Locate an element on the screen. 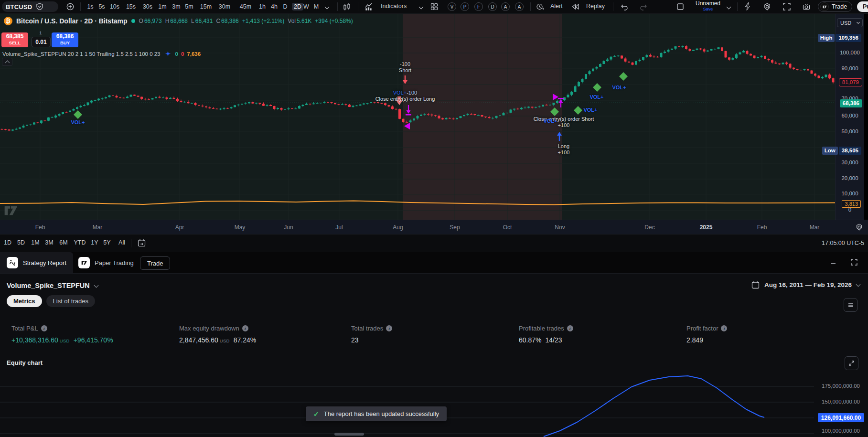 This screenshot has height=437, width=868. interval-button-W: W is located at coordinates (306, 7).